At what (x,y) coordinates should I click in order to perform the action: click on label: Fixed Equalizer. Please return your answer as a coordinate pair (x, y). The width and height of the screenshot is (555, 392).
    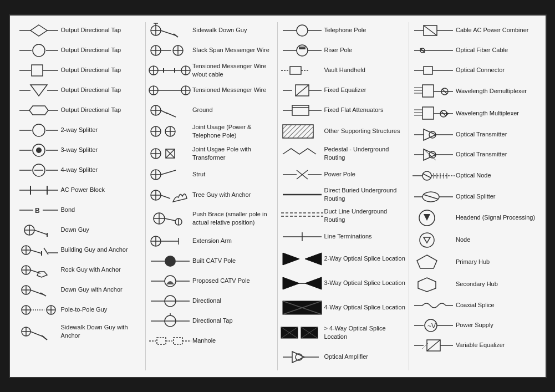
    Looking at the image, I should click on (366, 90).